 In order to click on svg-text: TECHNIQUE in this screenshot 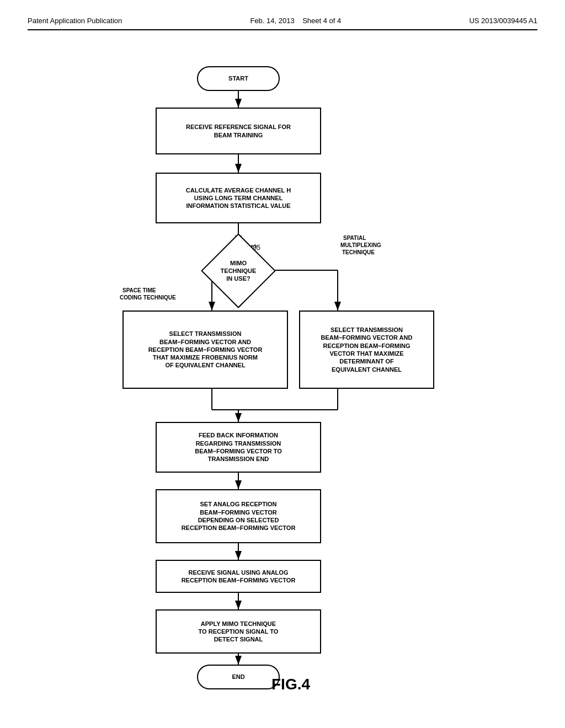, I will do `click(359, 253)`.